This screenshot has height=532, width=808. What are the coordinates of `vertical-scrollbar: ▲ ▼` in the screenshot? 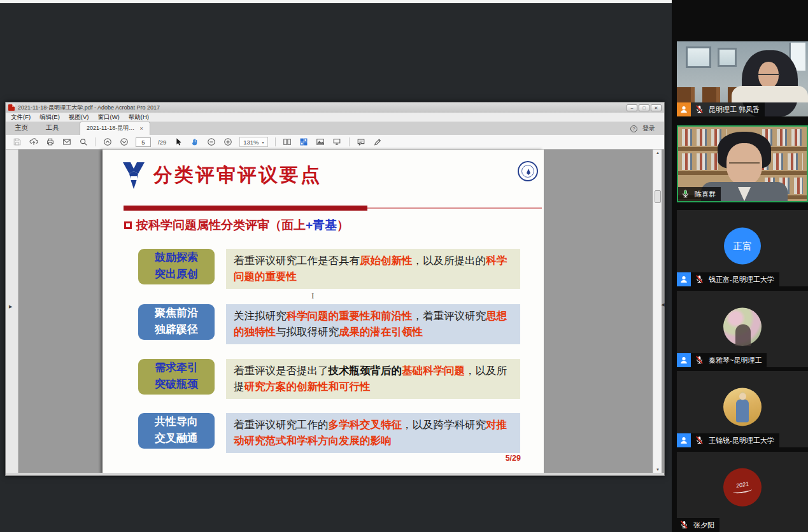 It's located at (657, 311).